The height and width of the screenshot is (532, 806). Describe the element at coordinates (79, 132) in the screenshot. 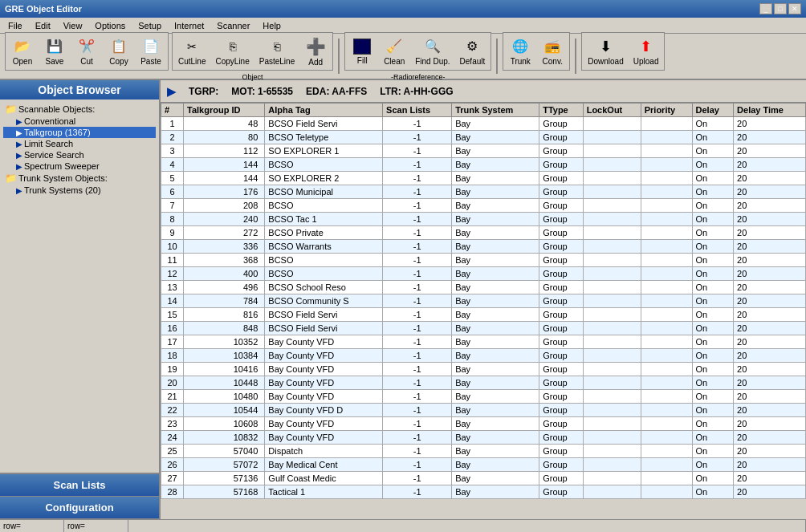

I see `sidebar-item-talkgroup: ▶ Talkgroup (1367)` at that location.